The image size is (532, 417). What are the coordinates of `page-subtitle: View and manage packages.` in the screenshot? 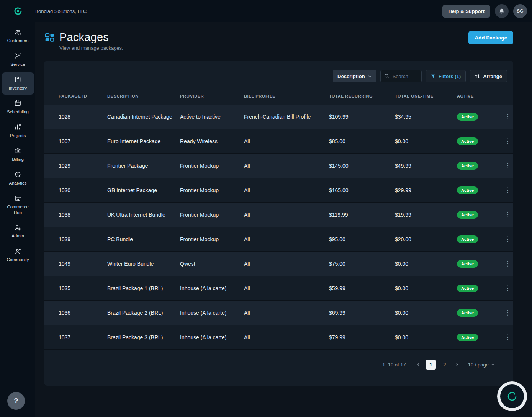 It's located at (91, 48).